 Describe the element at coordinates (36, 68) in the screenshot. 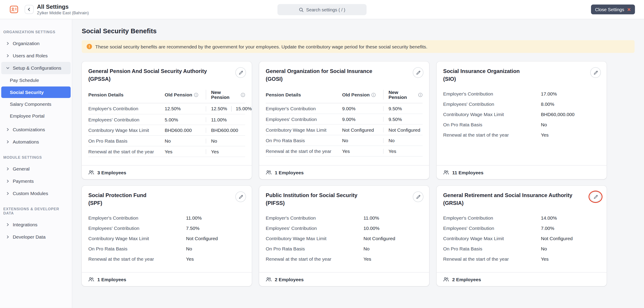

I see `sidebar-item-setup-configurations: Setup & Configurations` at that location.